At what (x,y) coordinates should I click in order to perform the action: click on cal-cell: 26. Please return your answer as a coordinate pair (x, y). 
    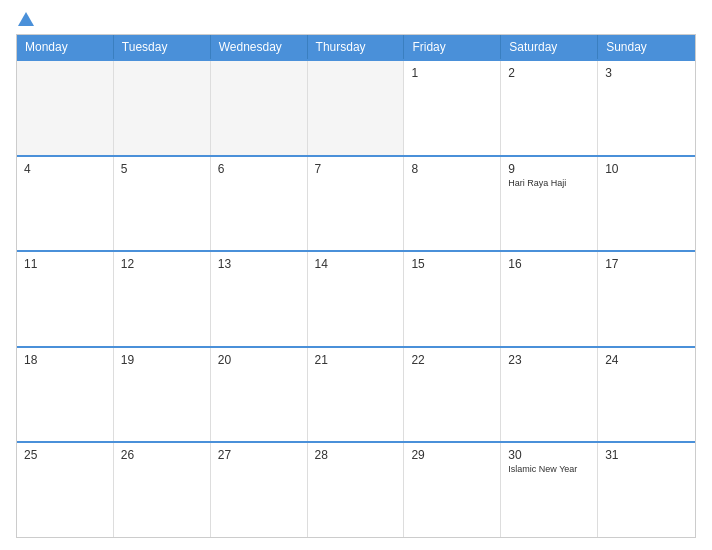
    Looking at the image, I should click on (162, 490).